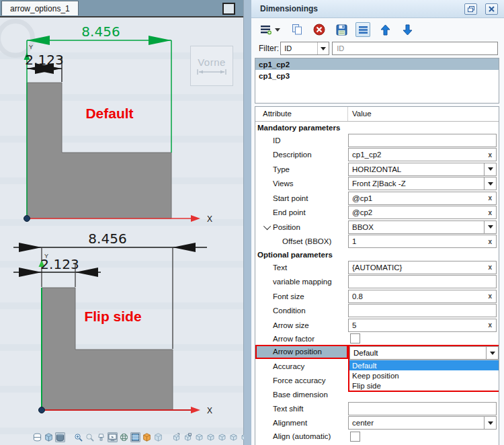 This screenshot has height=445, width=504. I want to click on cylinder-view-icon, so click(38, 437).